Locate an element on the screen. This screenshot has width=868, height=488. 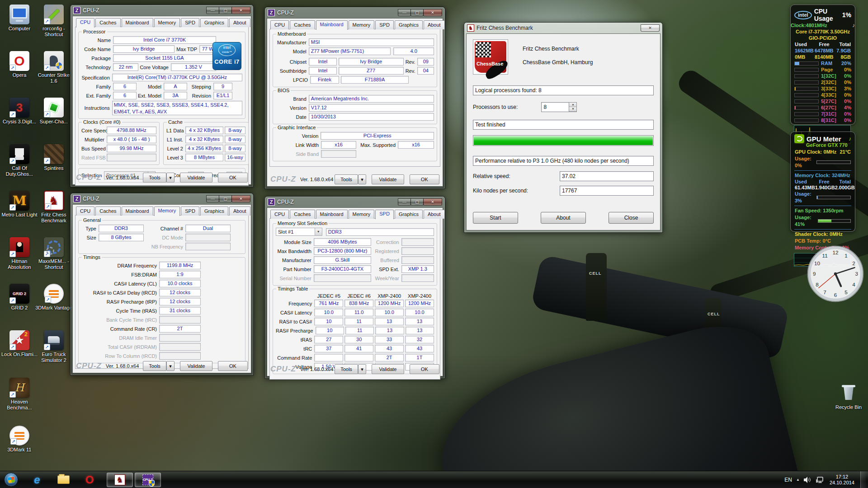
processors-input: 8 is located at coordinates (555, 107).